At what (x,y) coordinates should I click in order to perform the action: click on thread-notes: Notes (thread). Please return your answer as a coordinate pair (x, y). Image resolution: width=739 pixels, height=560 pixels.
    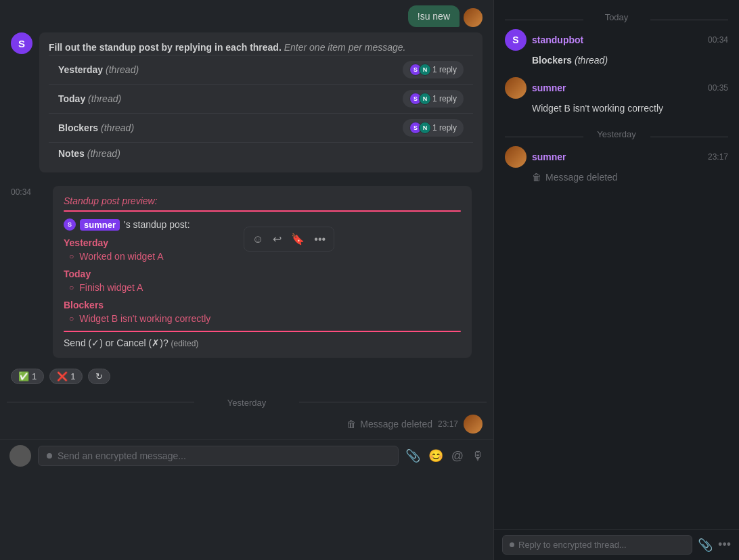
    Looking at the image, I should click on (261, 153).